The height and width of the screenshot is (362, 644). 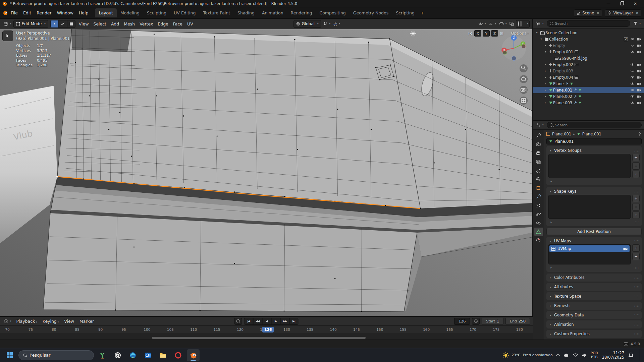 I want to click on taskbar-app-opera, so click(x=178, y=355).